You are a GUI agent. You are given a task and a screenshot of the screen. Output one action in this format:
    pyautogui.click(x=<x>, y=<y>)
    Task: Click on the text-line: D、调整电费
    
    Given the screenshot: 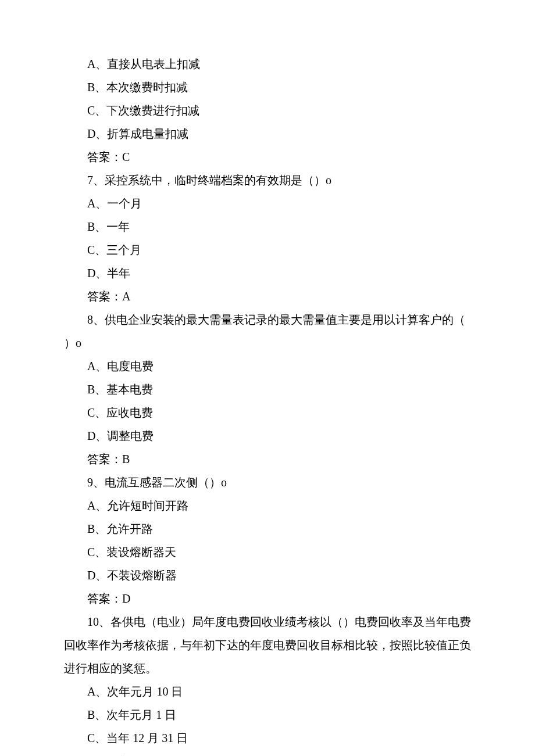 What is the action you would take?
    pyautogui.click(x=268, y=436)
    